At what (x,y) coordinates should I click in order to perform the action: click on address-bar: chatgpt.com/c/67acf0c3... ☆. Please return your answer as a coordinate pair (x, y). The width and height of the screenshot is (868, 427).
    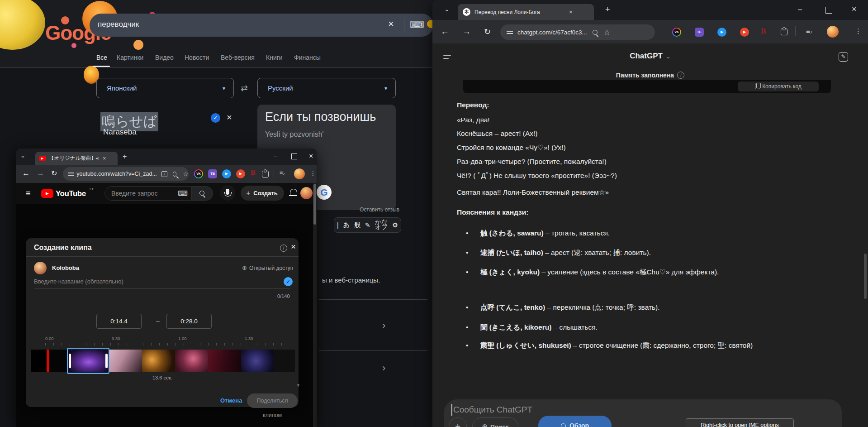
    Looking at the image, I should click on (578, 32).